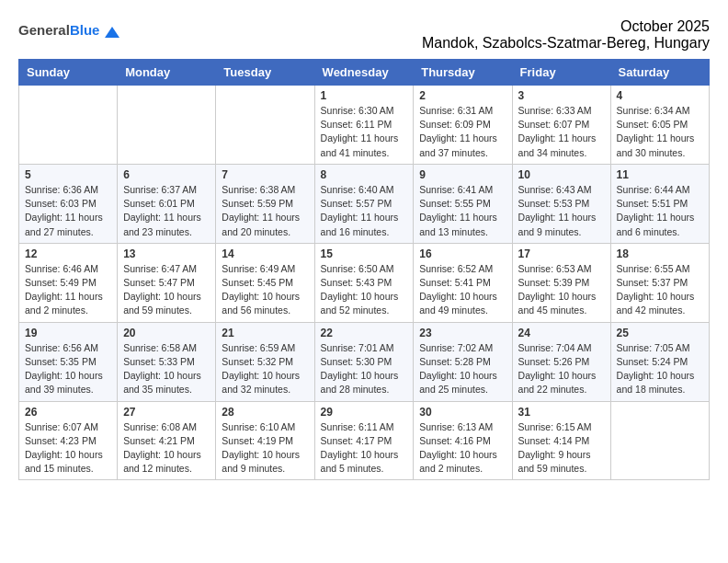  Describe the element at coordinates (462, 175) in the screenshot. I see `day-number: 9` at that location.